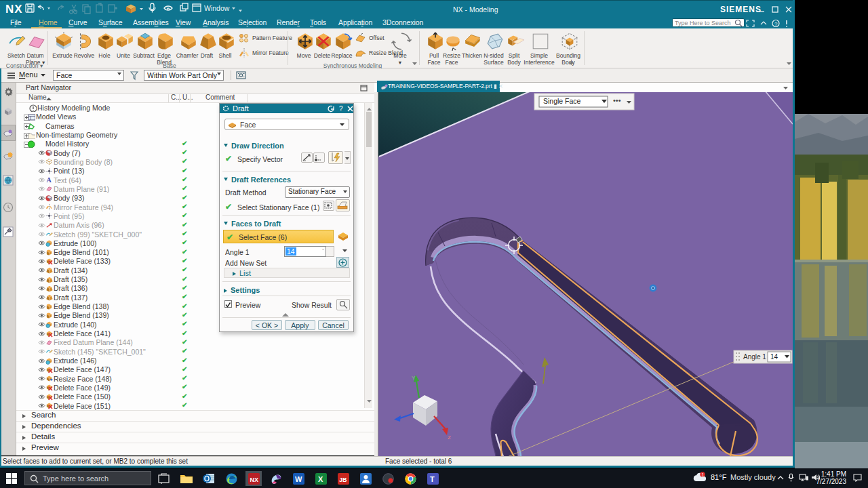 This screenshot has width=868, height=488. Describe the element at coordinates (414, 378) in the screenshot. I see `svg-text: Y` at that location.